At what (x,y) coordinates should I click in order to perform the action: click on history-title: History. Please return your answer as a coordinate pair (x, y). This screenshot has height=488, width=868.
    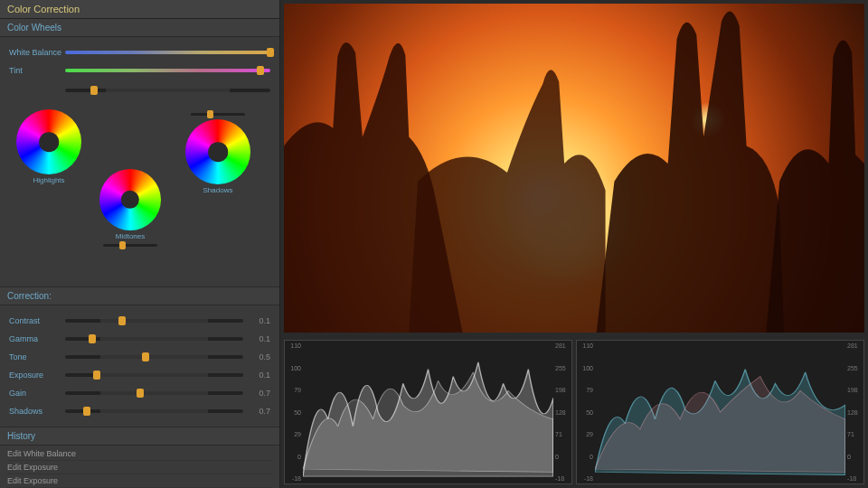
    Looking at the image, I should click on (139, 436).